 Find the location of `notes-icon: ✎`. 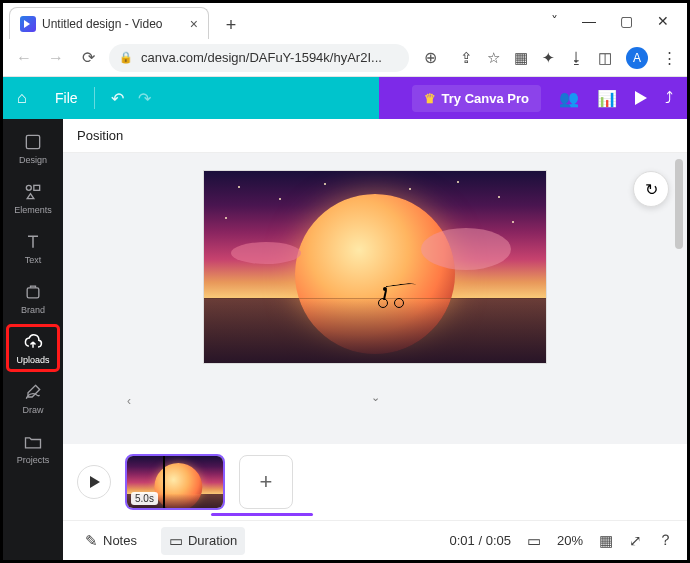

notes-icon: ✎ is located at coordinates (92, 541).